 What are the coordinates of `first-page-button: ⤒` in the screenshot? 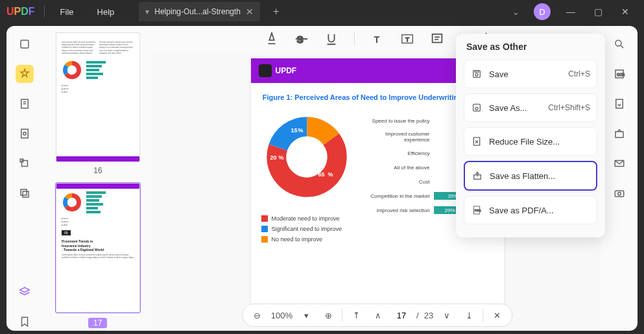 It's located at (356, 315).